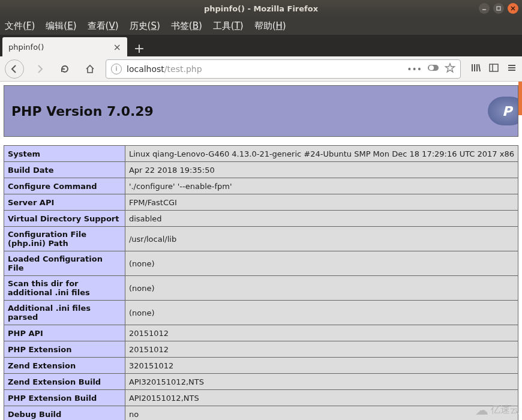 This screenshot has height=420, width=522. What do you see at coordinates (262, 398) in the screenshot?
I see `table-row: PHP Extension BuildAPI20151012,NTS` at bounding box center [262, 398].